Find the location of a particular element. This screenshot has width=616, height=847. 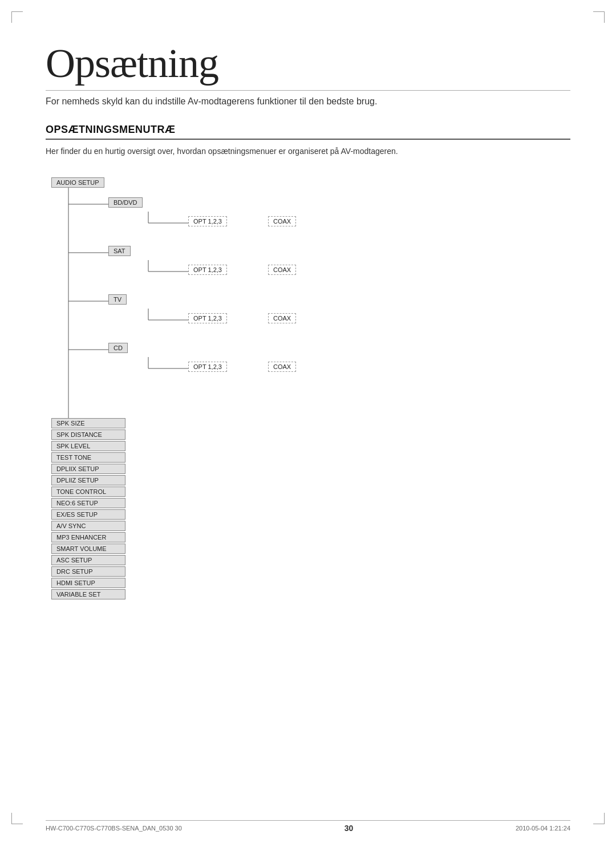

tv-opt-box: OPT 1,2,3 is located at coordinates (208, 318).